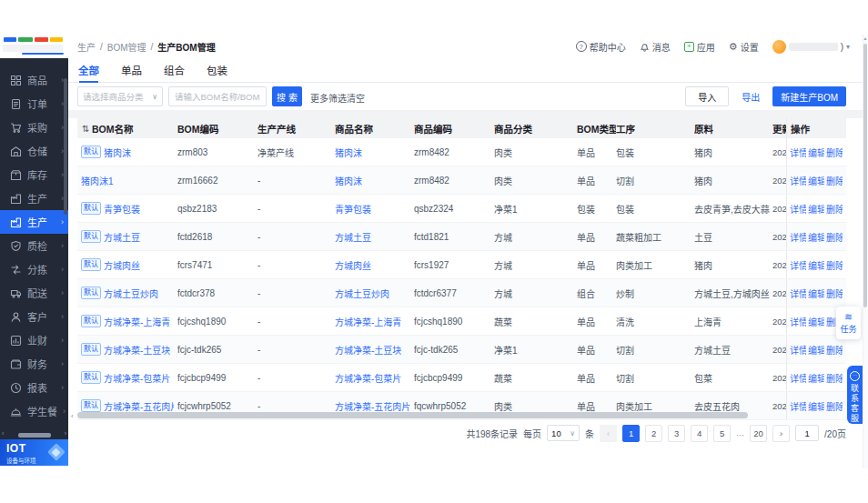  Describe the element at coordinates (131, 70) in the screenshot. I see `tab-单品: 单品` at that location.